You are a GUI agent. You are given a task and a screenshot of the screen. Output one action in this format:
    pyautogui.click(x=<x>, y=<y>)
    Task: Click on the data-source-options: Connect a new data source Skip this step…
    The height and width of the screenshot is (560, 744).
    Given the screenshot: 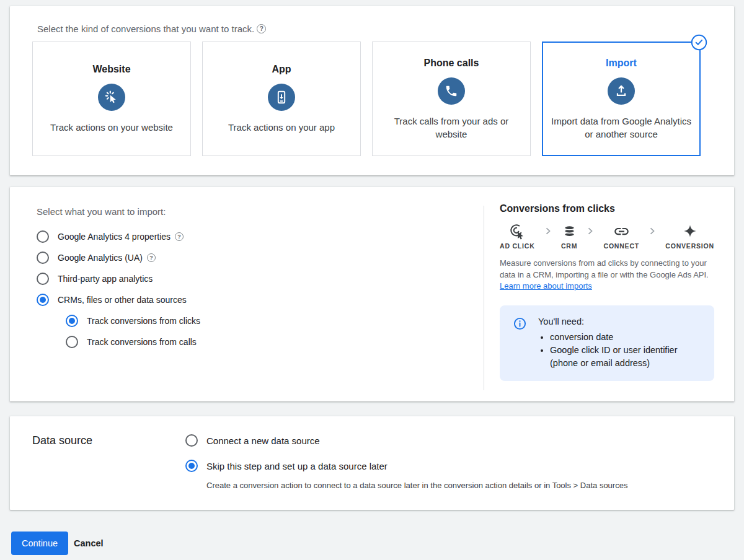 What is the action you would take?
    pyautogui.click(x=407, y=462)
    